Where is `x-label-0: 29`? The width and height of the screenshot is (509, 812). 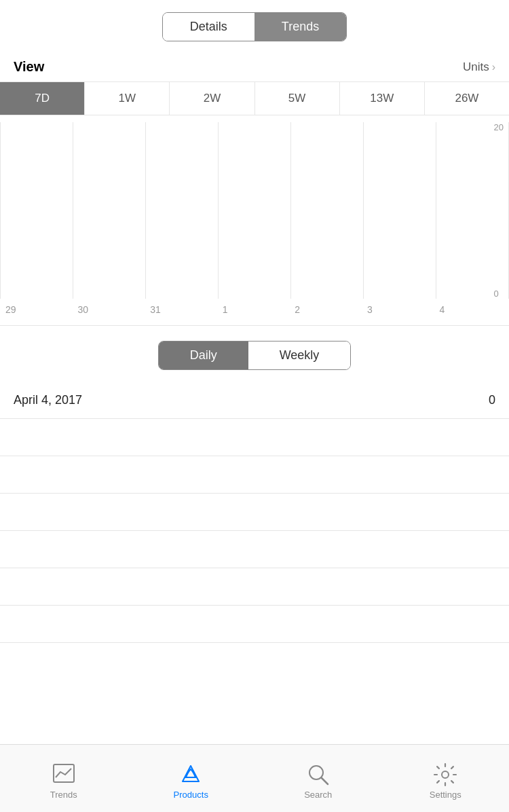 x-label-0: 29 is located at coordinates (38, 310).